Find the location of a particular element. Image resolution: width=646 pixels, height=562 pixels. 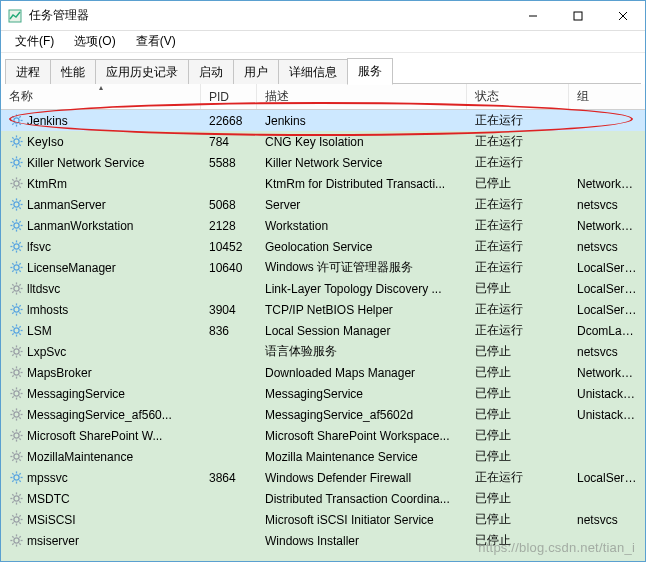

table-row: MessagingService_af560...MessagingServic… is located at coordinates (323, 414).